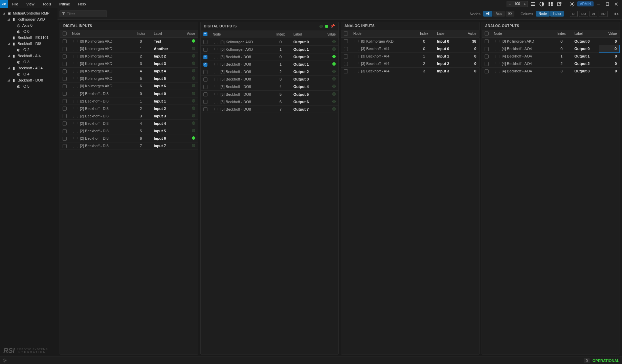 This screenshot has width=622, height=364. I want to click on zoom-in-button: +, so click(525, 4).